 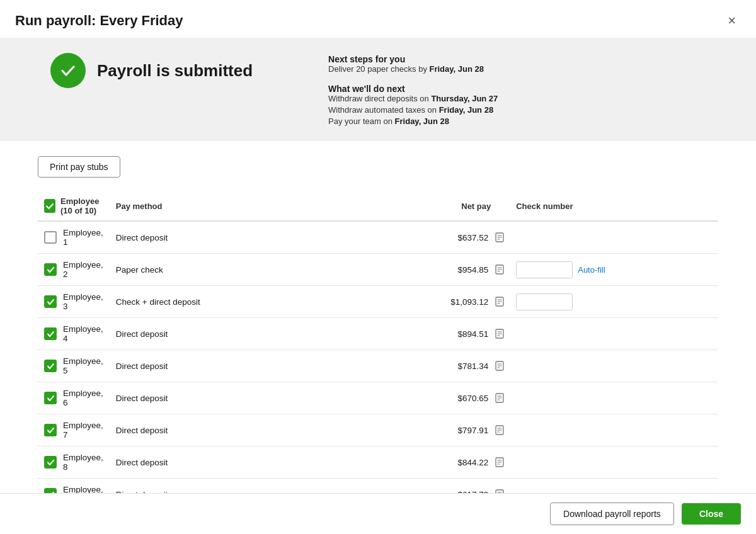 I want to click on check-number-cell: Auto-fill, so click(x=614, y=270).